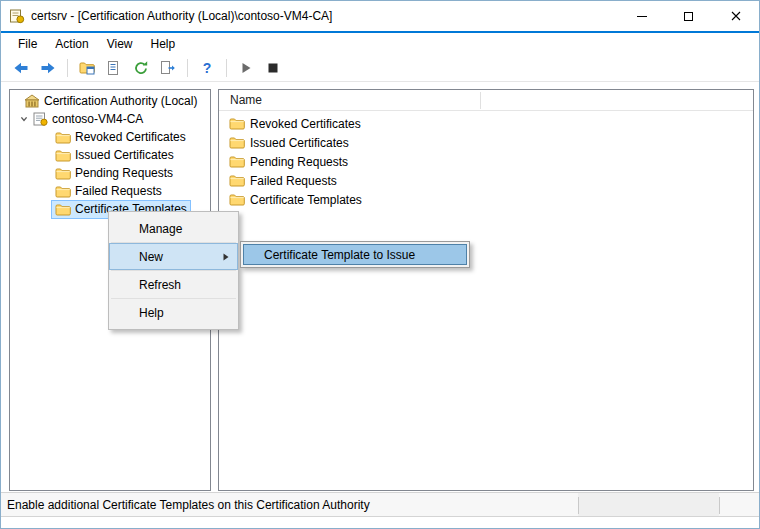 This screenshot has width=760, height=529. What do you see at coordinates (246, 68) in the screenshot?
I see `start-service-icon` at bounding box center [246, 68].